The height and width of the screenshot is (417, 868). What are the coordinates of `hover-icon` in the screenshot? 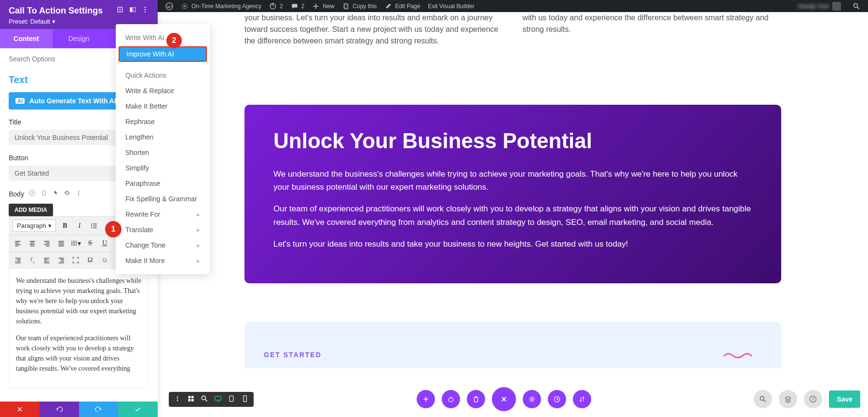 It's located at (55, 194).